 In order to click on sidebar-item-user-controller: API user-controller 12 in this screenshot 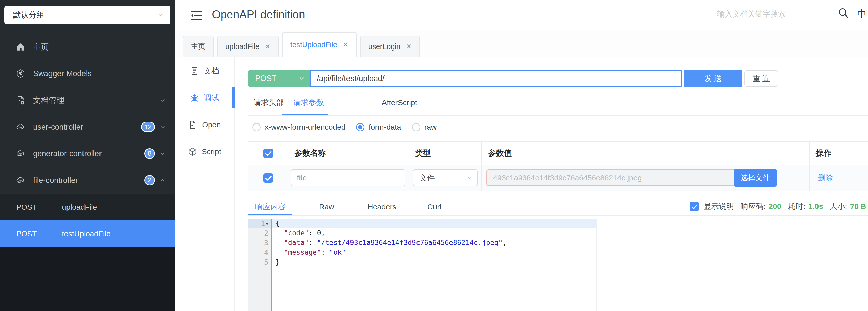, I will do `click(87, 127)`.